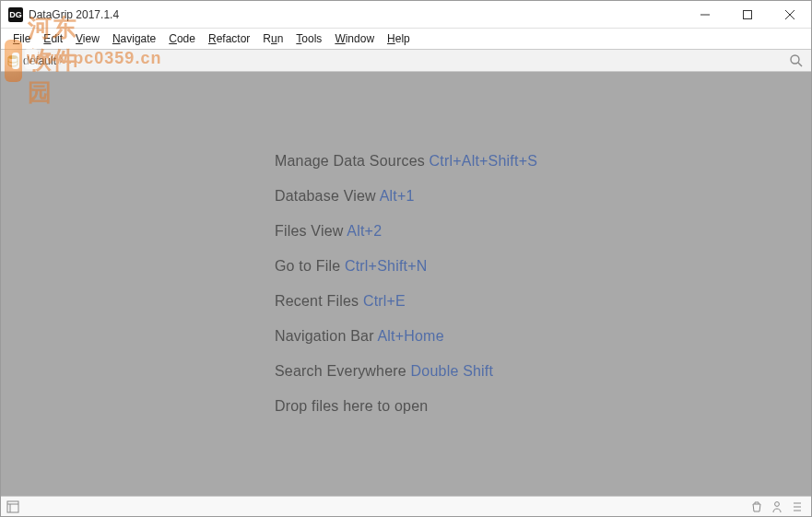 The image size is (812, 517). What do you see at coordinates (354, 39) in the screenshot?
I see `menu-window: Window` at bounding box center [354, 39].